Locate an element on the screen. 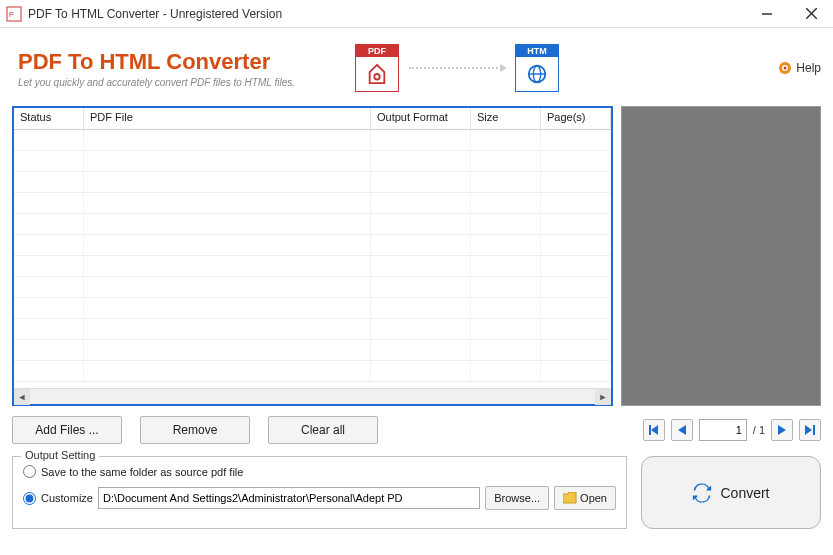  next-page-button is located at coordinates (782, 430).